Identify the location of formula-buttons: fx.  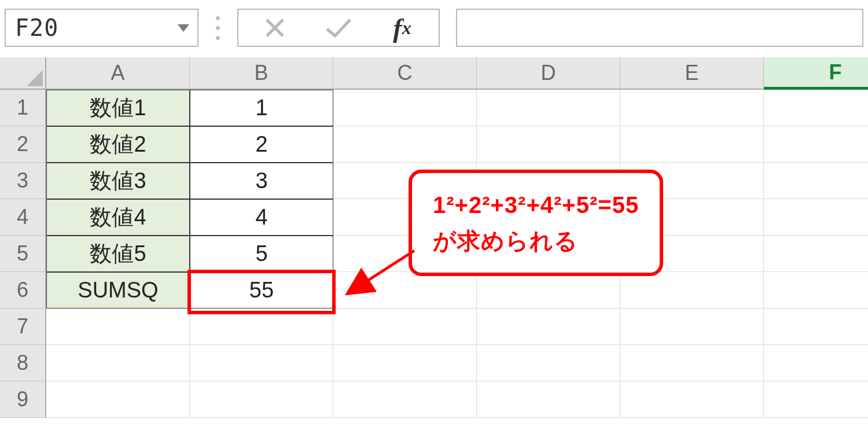
(339, 28).